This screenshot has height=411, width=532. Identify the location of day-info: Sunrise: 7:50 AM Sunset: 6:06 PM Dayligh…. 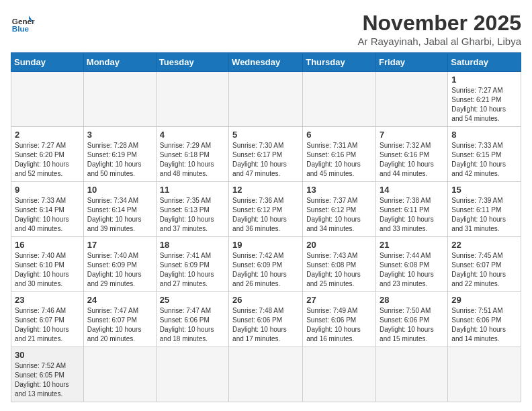
(412, 325).